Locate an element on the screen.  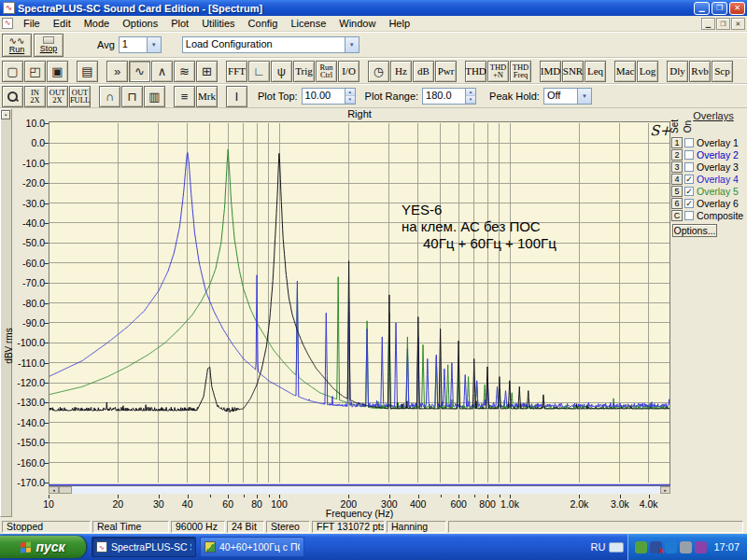
tray-icon-browser is located at coordinates (670, 547).